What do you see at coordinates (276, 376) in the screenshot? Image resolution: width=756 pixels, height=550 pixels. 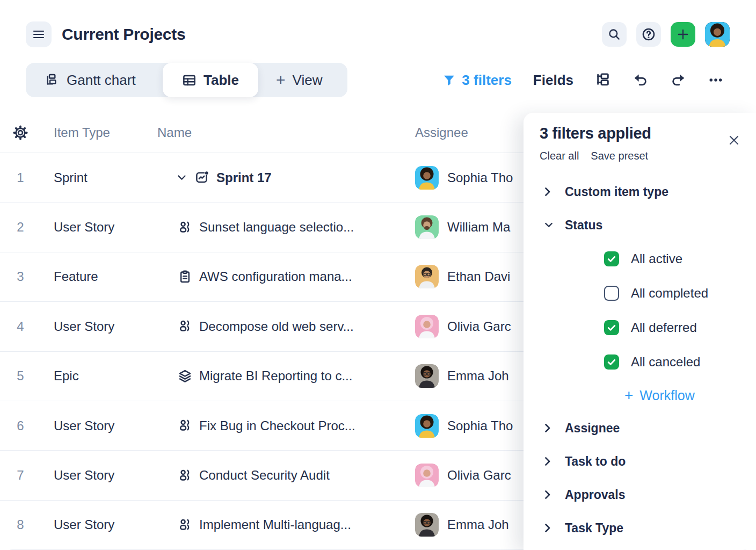 I see `item-name: Migrate BI Reporting to c...` at bounding box center [276, 376].